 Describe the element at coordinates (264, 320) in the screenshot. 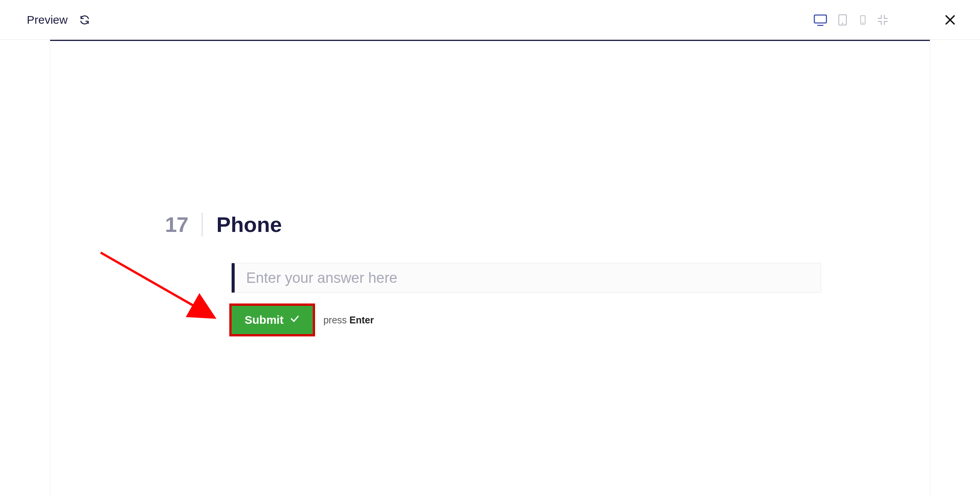

I see `submit-button-label: Submit` at that location.